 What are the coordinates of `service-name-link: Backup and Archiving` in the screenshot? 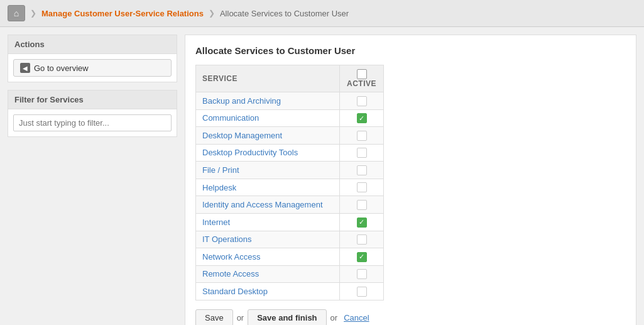 It's located at (241, 101).